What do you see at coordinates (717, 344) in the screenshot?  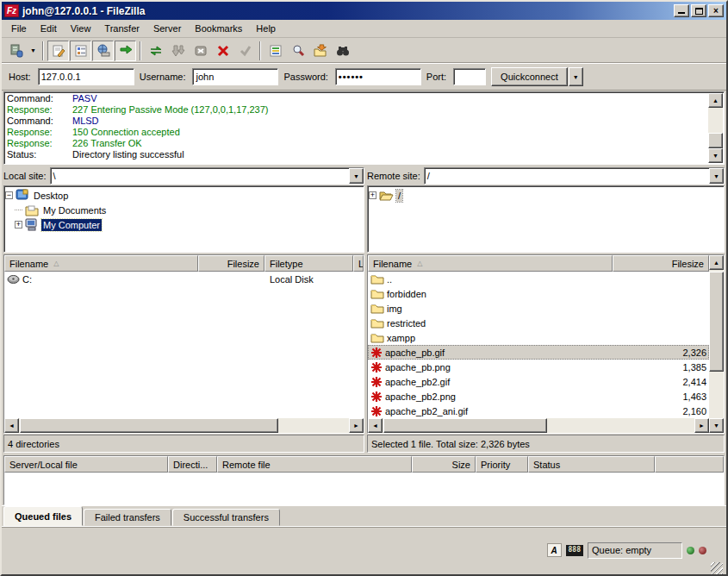 I see `remote-vertical-scrollbar: ▲ ▼` at bounding box center [717, 344].